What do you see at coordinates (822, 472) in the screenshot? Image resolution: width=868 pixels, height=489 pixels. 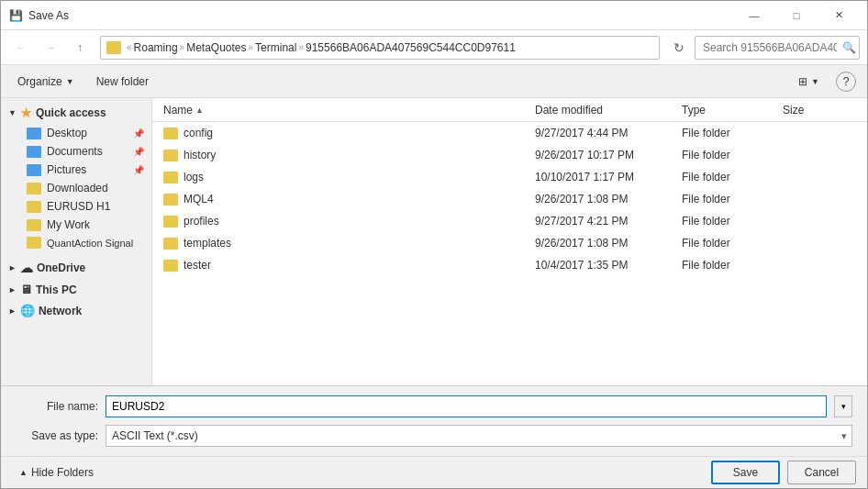 I see `cancel-button: Cancel` at bounding box center [822, 472].